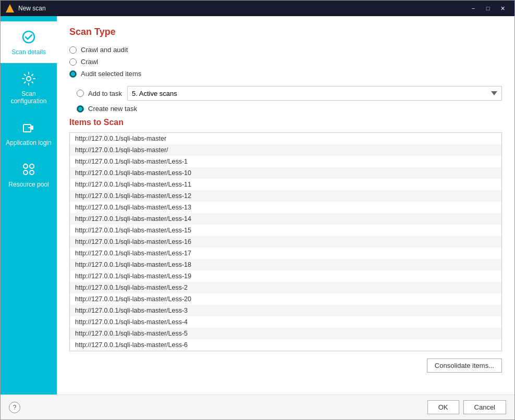 The height and width of the screenshot is (420, 515). Describe the element at coordinates (28, 52) in the screenshot. I see `sidebar-item-scan-details-label: Scan details` at that location.